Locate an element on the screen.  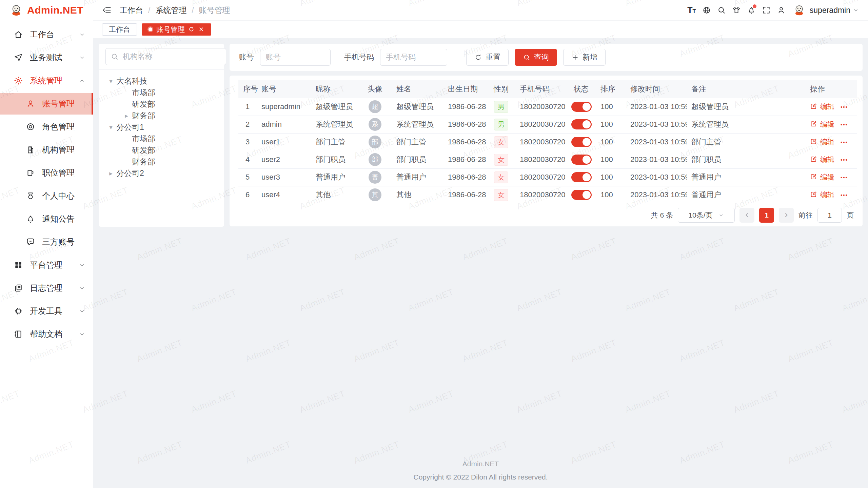
footer-copyright: Copyright © 2022 Dilon All rights reserv… is located at coordinates (481, 477).